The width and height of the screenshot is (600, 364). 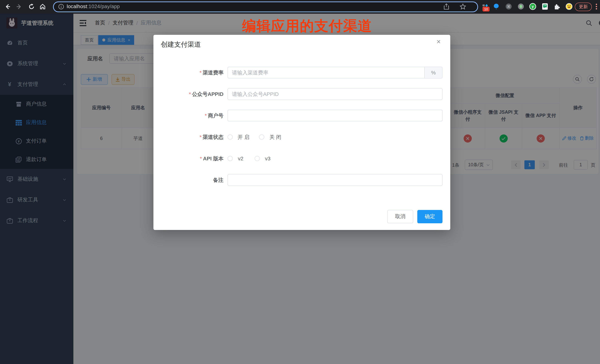 I want to click on appid-input, so click(x=335, y=94).